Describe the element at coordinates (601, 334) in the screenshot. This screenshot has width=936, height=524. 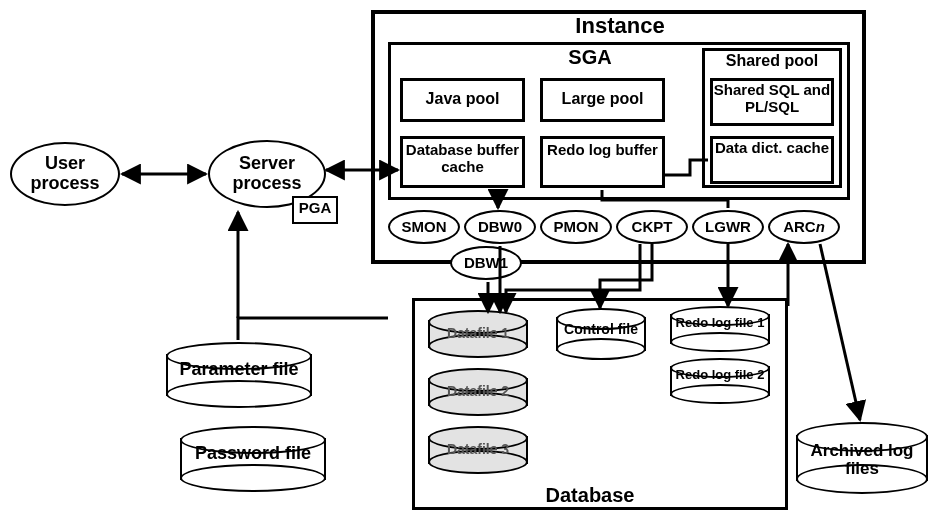
I see `control-file: Control file` at that location.